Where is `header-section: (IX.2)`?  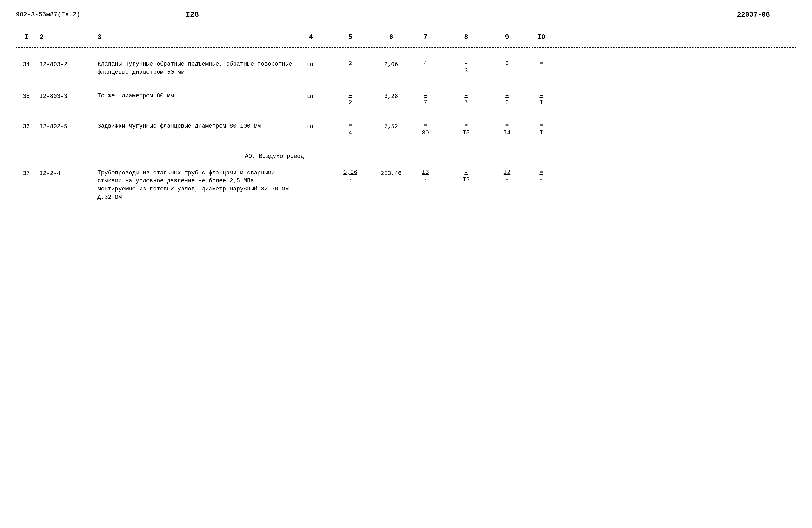
header-section: (IX.2) is located at coordinates (69, 14).